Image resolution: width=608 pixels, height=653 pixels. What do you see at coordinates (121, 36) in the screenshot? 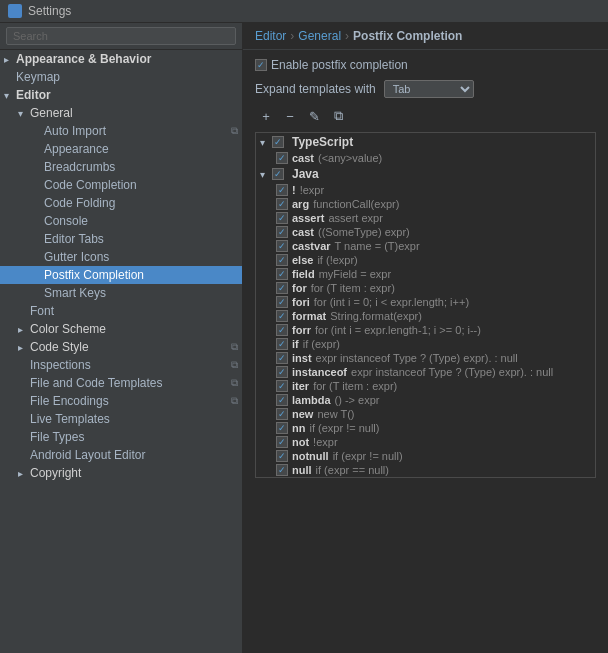
I see `search-input` at bounding box center [121, 36].